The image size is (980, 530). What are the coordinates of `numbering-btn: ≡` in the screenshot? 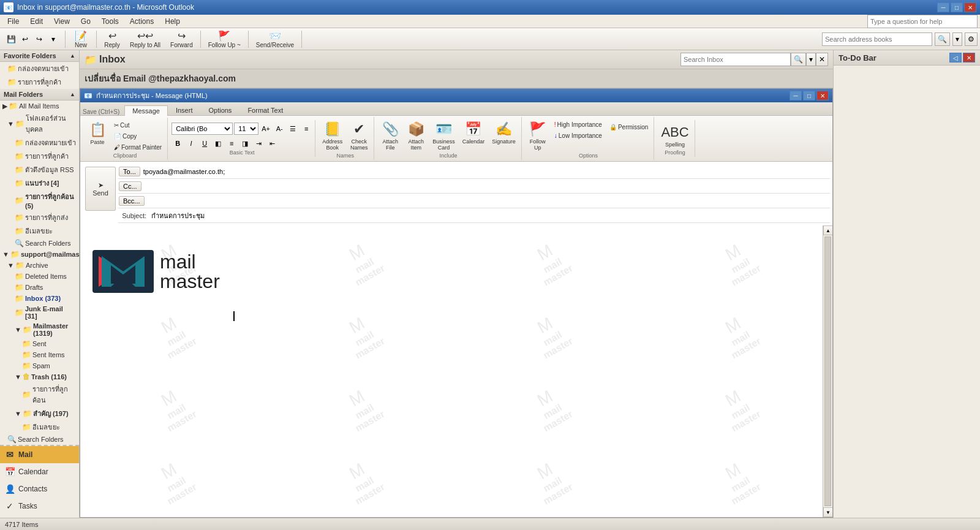 It's located at (306, 129).